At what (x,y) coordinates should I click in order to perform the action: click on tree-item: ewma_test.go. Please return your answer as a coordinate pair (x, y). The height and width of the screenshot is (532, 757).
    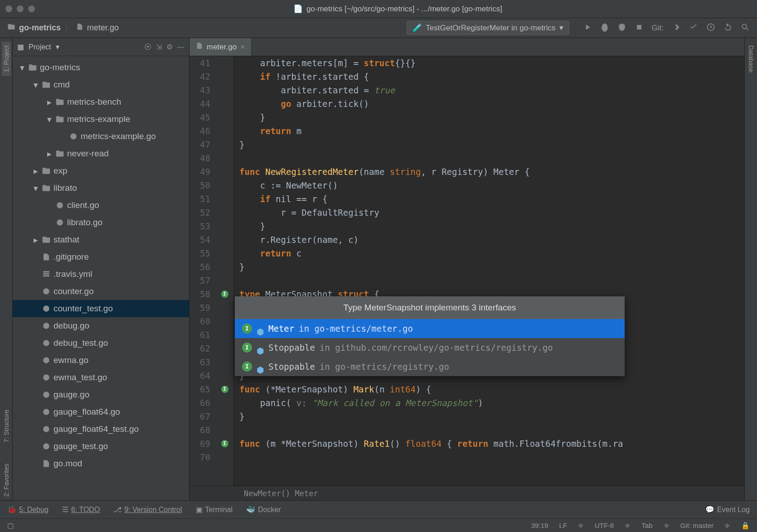
    Looking at the image, I should click on (101, 377).